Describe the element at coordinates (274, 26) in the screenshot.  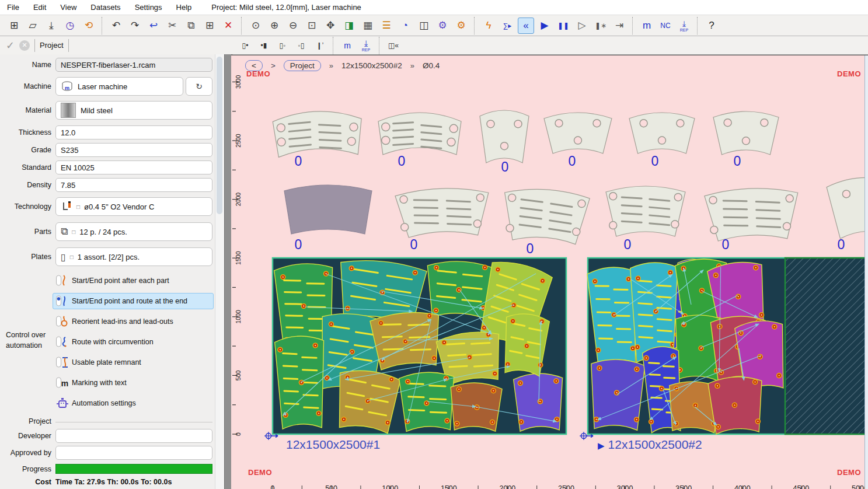
I see `zoom-in-button: ⊕` at that location.